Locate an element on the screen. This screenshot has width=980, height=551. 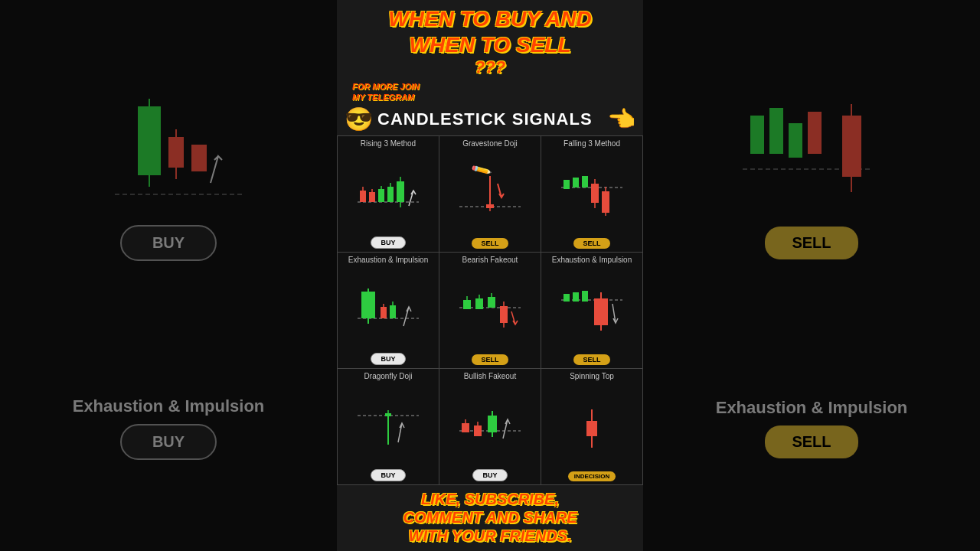
bg-sell-button-2: SELL is located at coordinates (812, 442).